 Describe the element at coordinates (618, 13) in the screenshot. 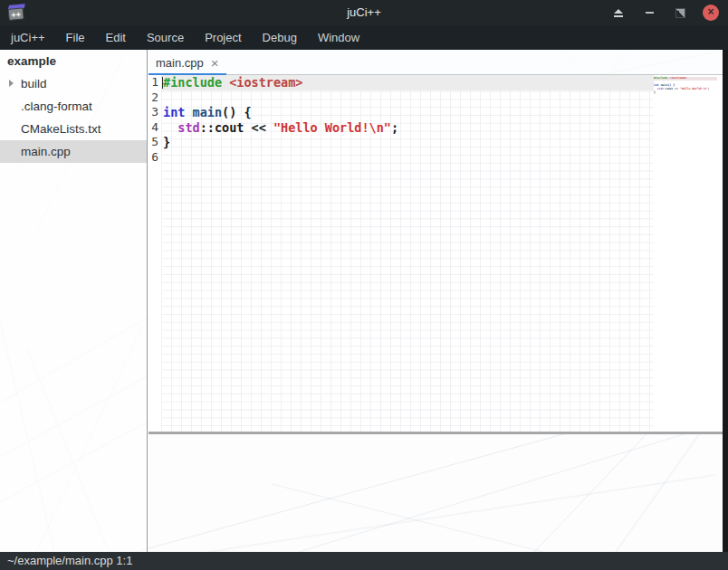

I see `shade-button` at that location.